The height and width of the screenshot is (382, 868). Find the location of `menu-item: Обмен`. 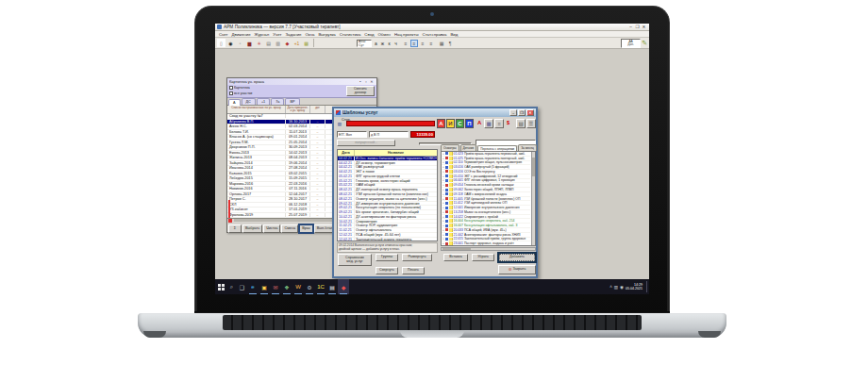

menu-item: Обмен is located at coordinates (383, 34).